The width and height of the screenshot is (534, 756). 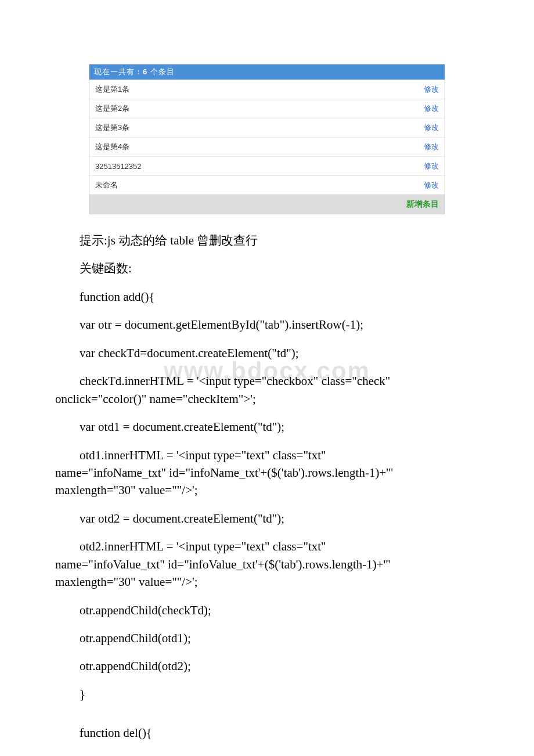 What do you see at coordinates (267, 694) in the screenshot?
I see `code-text: }` at bounding box center [267, 694].